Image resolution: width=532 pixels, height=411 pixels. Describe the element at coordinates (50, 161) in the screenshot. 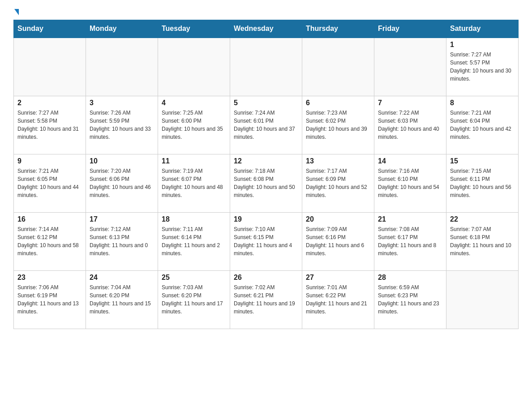

I see `day-number: 9` at that location.